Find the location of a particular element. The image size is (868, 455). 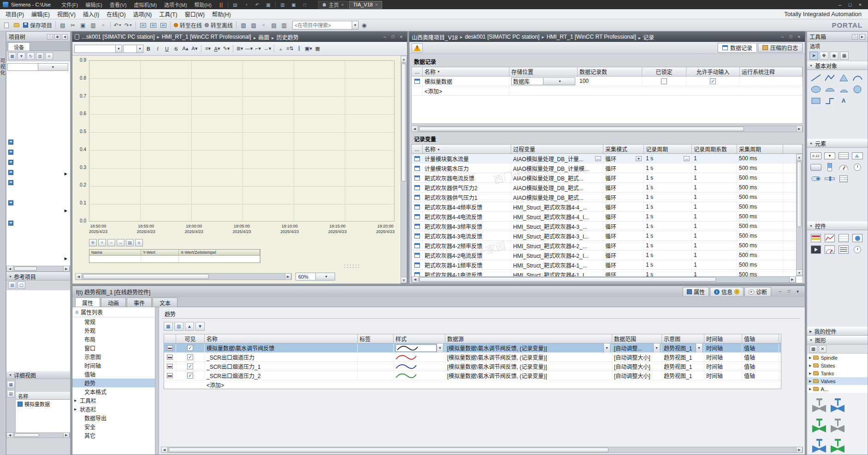

trend-time-axis: 时间轴 is located at coordinates (723, 376).